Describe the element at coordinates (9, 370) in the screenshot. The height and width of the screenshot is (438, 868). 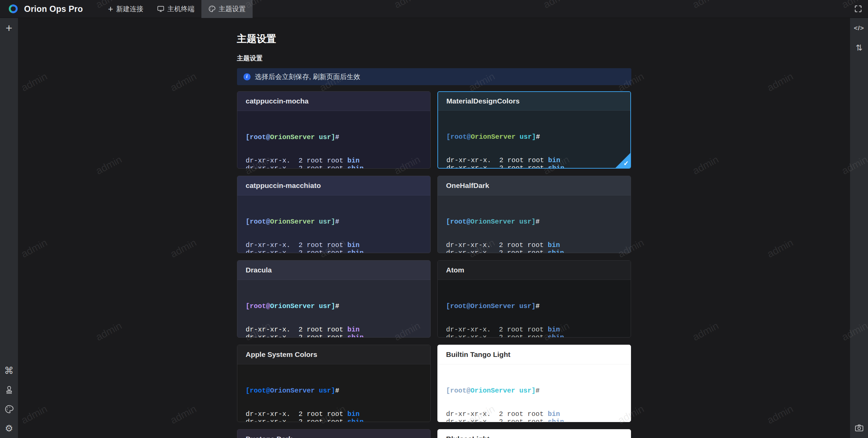
I see `command-icon: ⌘` at that location.